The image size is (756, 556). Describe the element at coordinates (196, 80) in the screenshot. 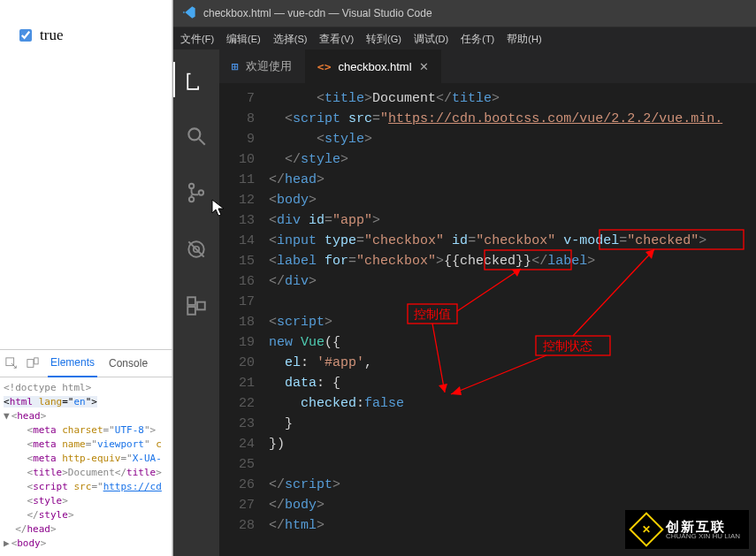

I see `activity-explorer-icon` at that location.